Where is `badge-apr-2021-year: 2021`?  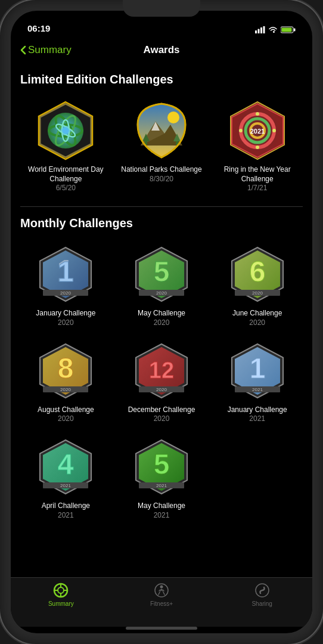
badge-apr-2021-year: 2021 is located at coordinates (66, 515).